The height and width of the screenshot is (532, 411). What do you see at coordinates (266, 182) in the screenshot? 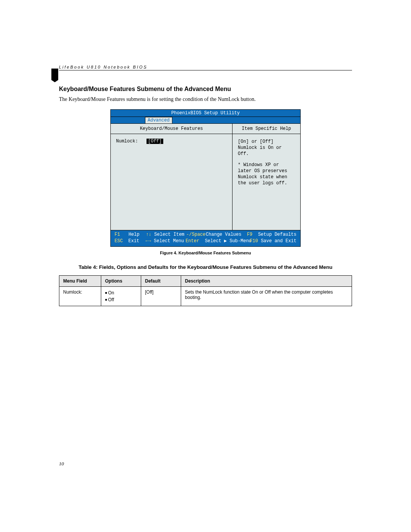
I see `bios-help-text: [On] or [Off]Numlock is On or Off. * Win…` at bounding box center [266, 182].